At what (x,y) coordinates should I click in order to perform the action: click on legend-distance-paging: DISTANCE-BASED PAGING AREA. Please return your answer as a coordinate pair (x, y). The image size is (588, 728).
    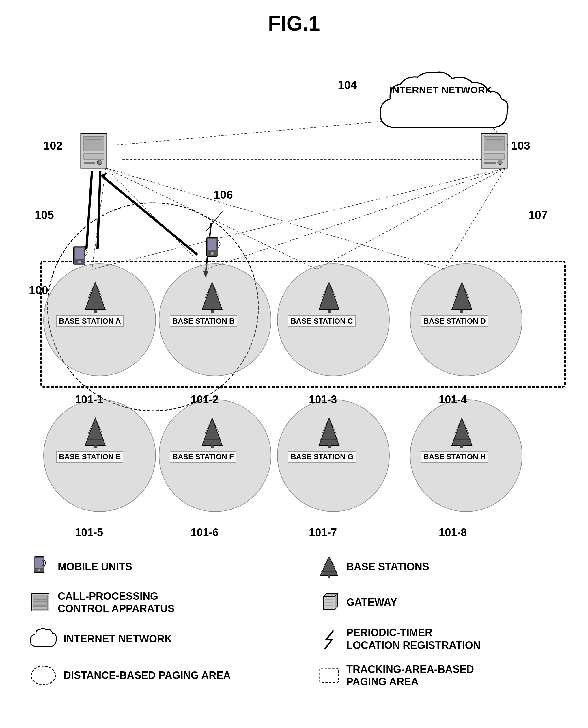
    Looking at the image, I should click on (159, 675).